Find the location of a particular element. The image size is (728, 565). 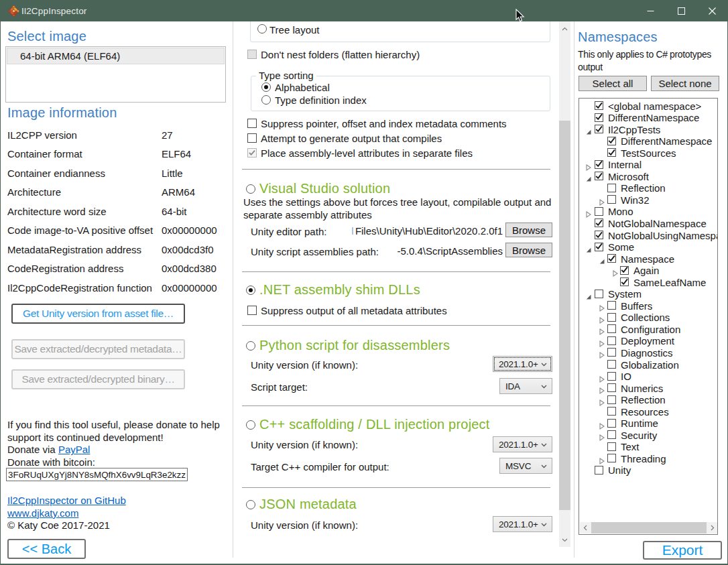

github-link: Il2CppInspector on GitHub is located at coordinates (67, 500).